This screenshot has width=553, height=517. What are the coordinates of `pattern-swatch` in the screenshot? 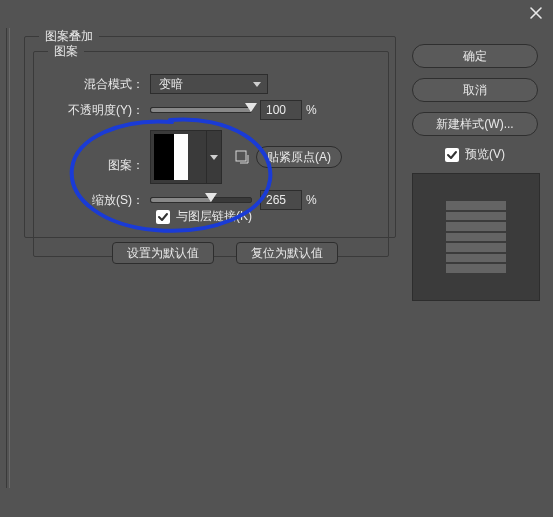 It's located at (178, 157).